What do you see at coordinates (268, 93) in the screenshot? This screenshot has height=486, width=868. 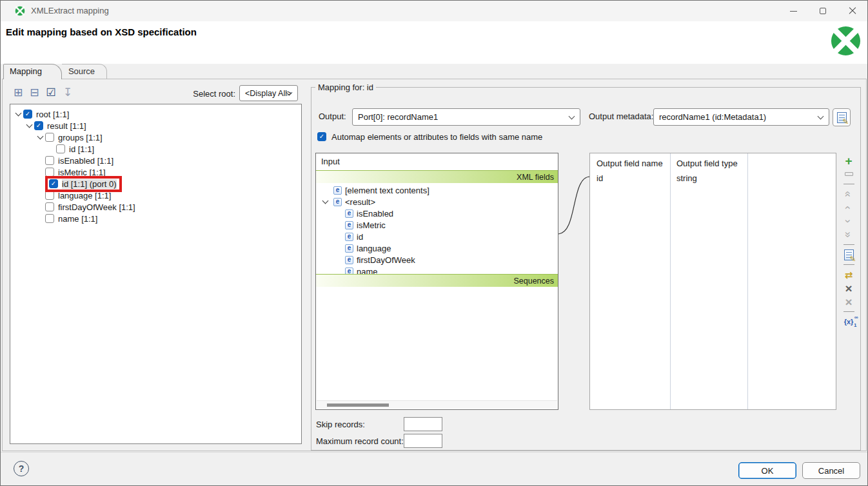 I see `select-root-dropdown: <Display All>` at bounding box center [268, 93].